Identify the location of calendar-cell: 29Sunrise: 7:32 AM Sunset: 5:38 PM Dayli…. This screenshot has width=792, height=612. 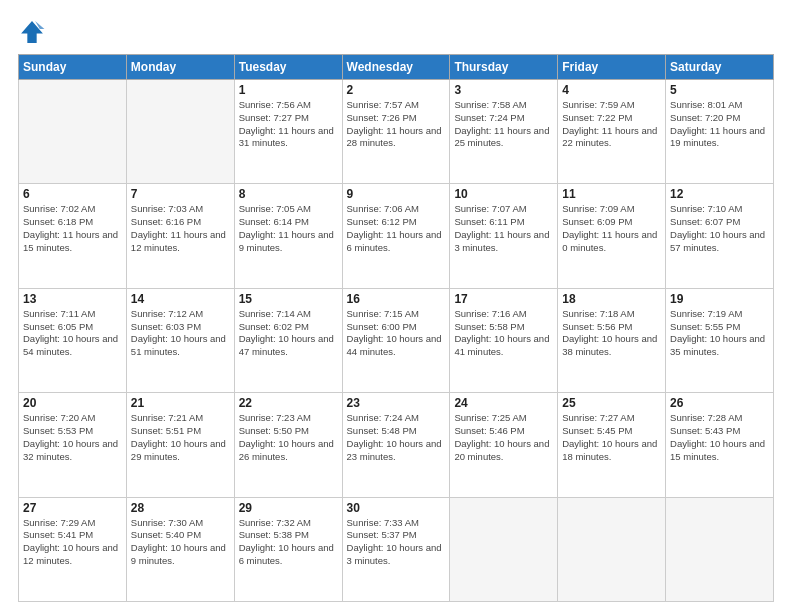
(288, 549).